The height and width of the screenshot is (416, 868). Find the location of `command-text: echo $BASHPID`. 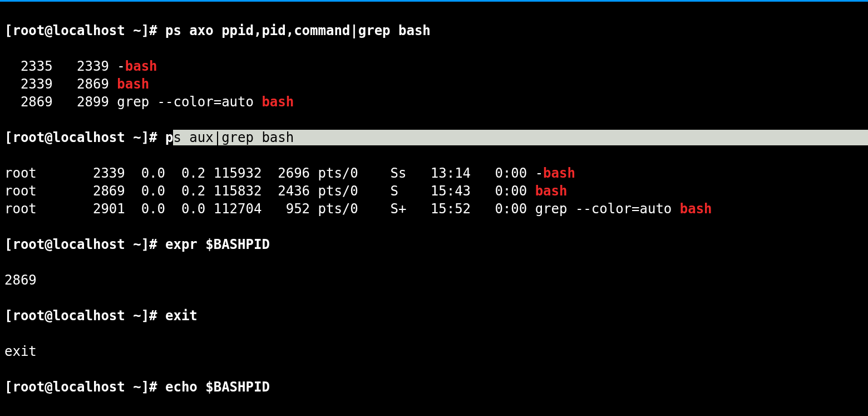

command-text: echo $BASHPID is located at coordinates (218, 387).